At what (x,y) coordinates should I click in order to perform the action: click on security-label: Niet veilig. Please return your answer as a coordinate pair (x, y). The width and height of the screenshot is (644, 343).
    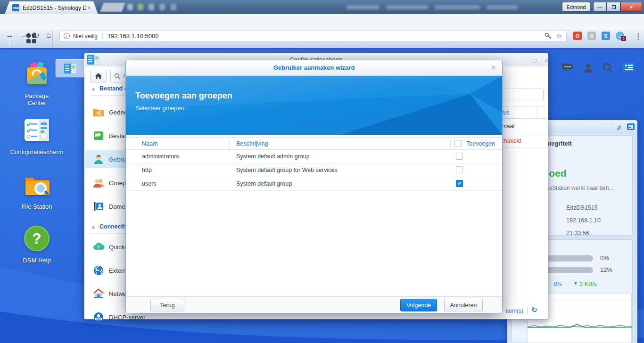
    Looking at the image, I should click on (85, 36).